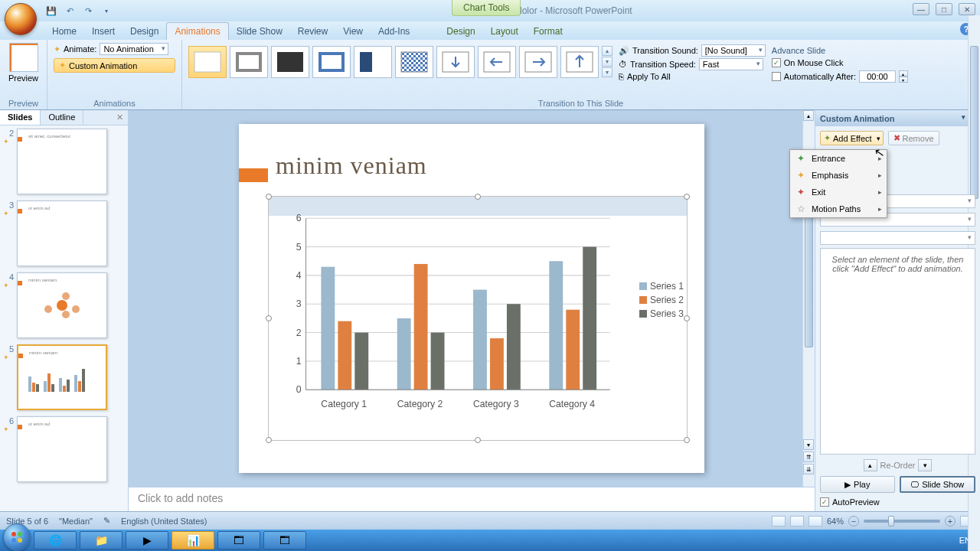 The height and width of the screenshot is (551, 980). I want to click on save-icon: 💾, so click(51, 11).